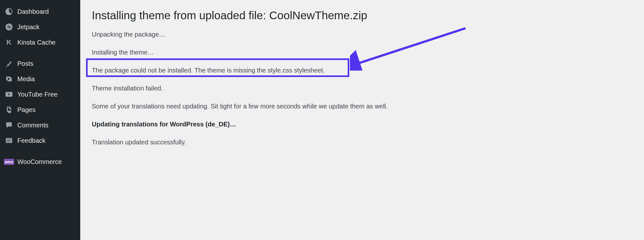 Image resolution: width=644 pixels, height=240 pixels. I want to click on install-log-line: Installing the theme…, so click(362, 52).